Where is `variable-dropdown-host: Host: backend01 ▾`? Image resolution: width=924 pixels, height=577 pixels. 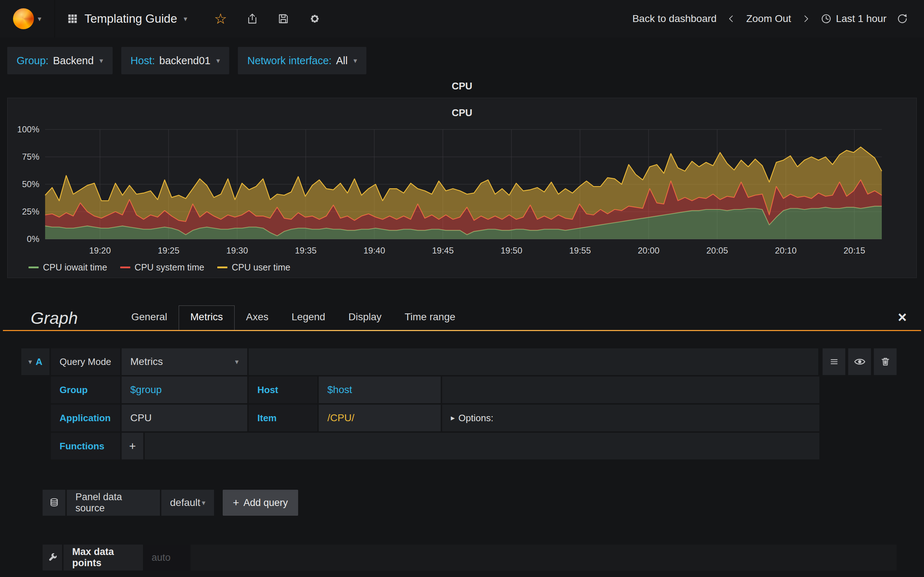 variable-dropdown-host: Host: backend01 ▾ is located at coordinates (176, 61).